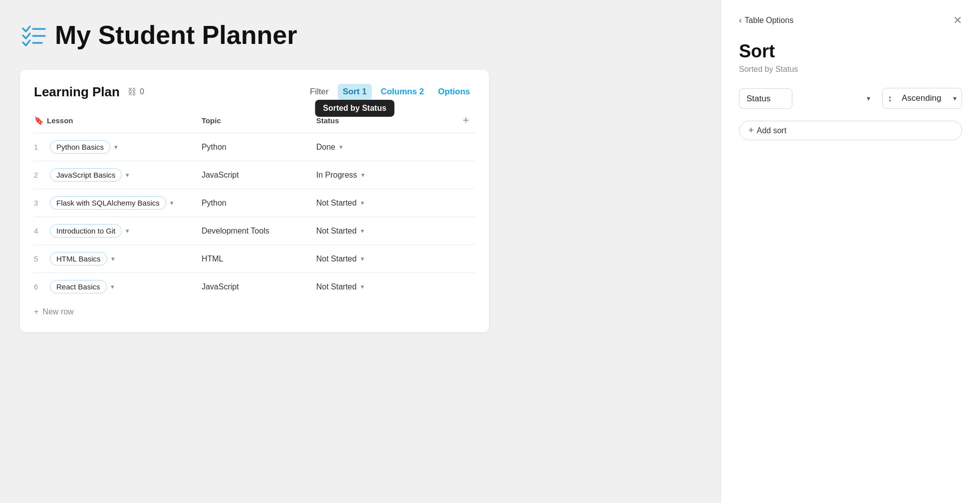  I want to click on row-num-2: 3, so click(40, 203).